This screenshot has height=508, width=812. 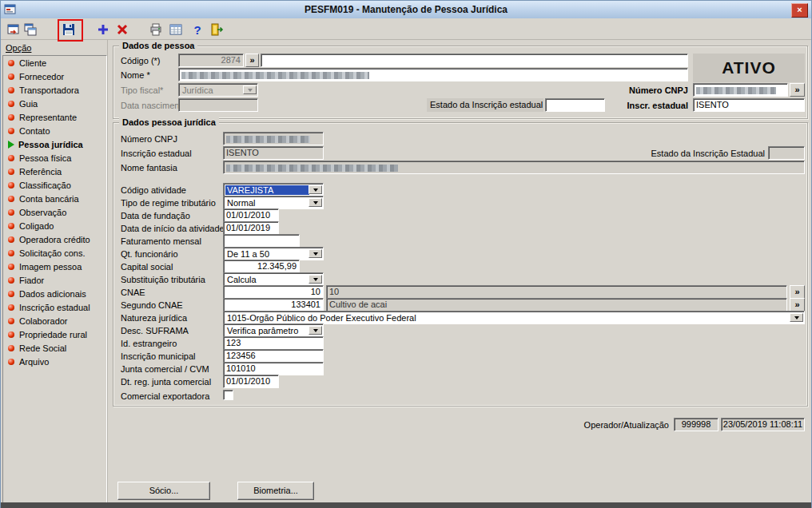 What do you see at coordinates (54, 348) in the screenshot?
I see `sidebar-item-rede-social: Rede Social` at bounding box center [54, 348].